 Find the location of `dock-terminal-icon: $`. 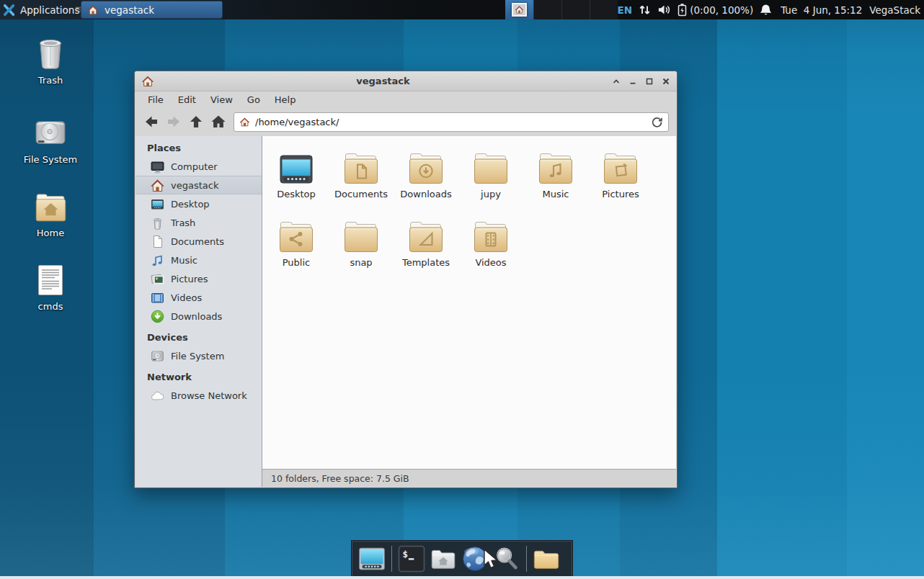

dock-terminal-icon: $ is located at coordinates (412, 559).